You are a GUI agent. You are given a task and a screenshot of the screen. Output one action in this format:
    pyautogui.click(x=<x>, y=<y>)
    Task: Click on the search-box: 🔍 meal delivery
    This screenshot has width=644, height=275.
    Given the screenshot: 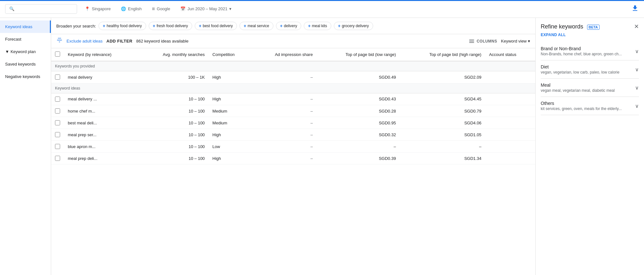 What is the action you would take?
    pyautogui.click(x=41, y=9)
    